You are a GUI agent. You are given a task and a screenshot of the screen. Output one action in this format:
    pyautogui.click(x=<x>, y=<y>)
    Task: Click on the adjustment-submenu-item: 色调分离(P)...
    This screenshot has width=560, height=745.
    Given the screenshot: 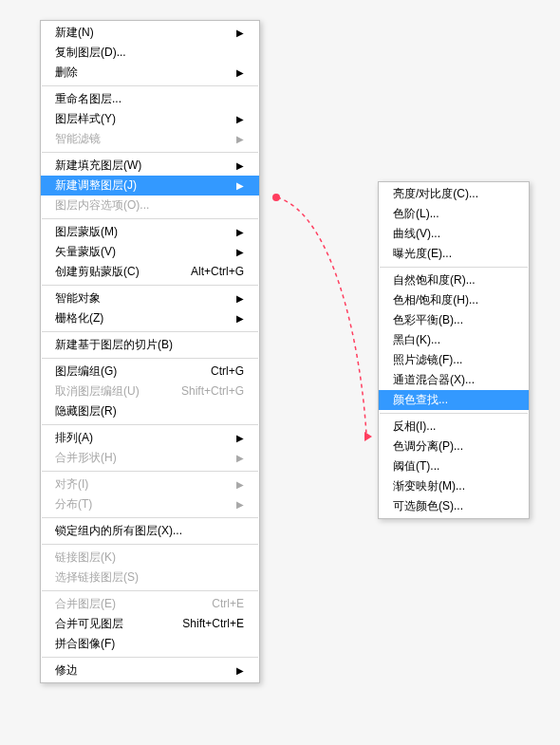 What is the action you would take?
    pyautogui.click(x=454, y=446)
    